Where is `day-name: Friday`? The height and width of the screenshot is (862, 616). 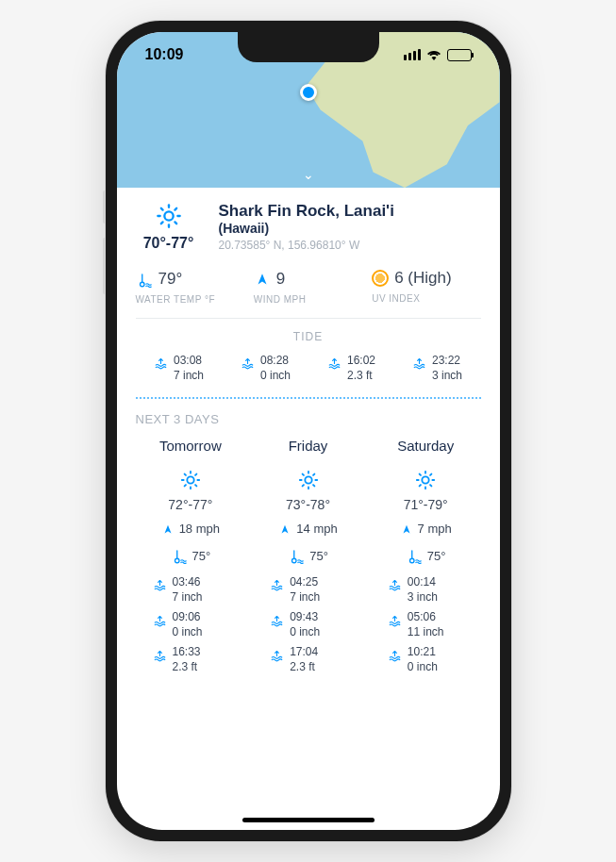
day-name: Friday is located at coordinates (308, 445).